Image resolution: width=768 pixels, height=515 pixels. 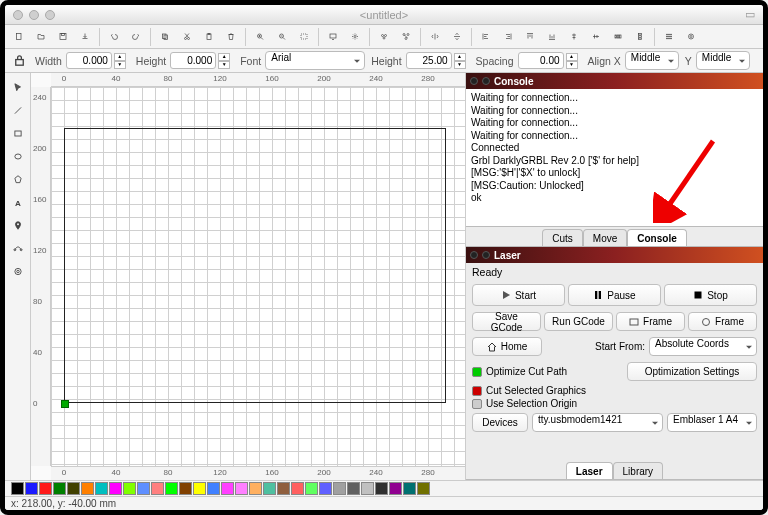 I want to click on panel-close-icon, so click(x=474, y=81).